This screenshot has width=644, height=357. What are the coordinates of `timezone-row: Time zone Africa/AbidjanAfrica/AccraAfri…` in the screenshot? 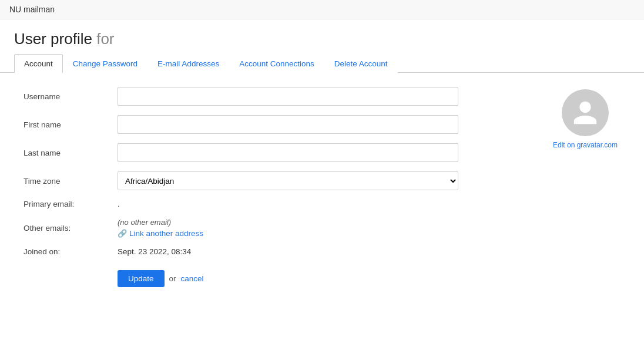 It's located at (280, 181).